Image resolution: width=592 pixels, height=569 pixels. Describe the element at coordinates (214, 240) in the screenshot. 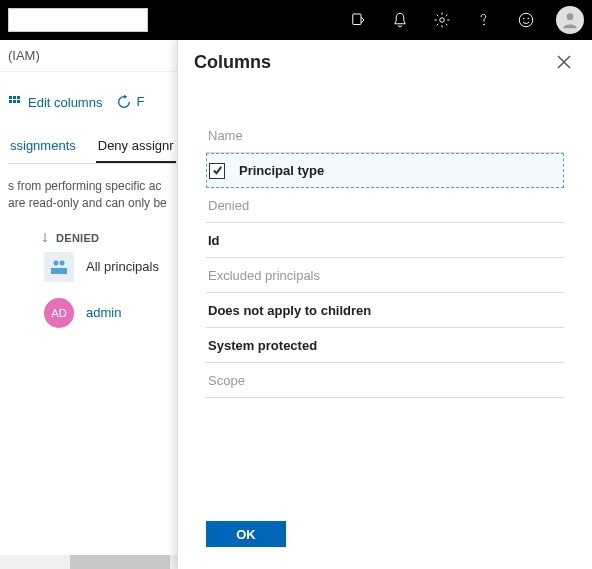

I see `column-label: Id` at that location.